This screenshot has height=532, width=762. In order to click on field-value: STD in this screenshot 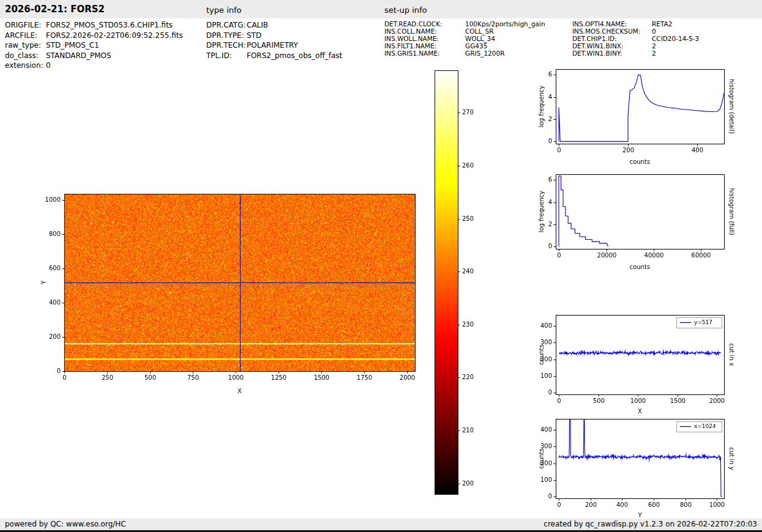, I will do `click(254, 35)`.